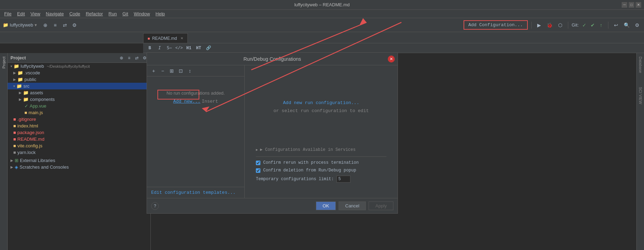 This screenshot has height=250, width=644. I want to click on components-icon: 📁, so click(26, 99).